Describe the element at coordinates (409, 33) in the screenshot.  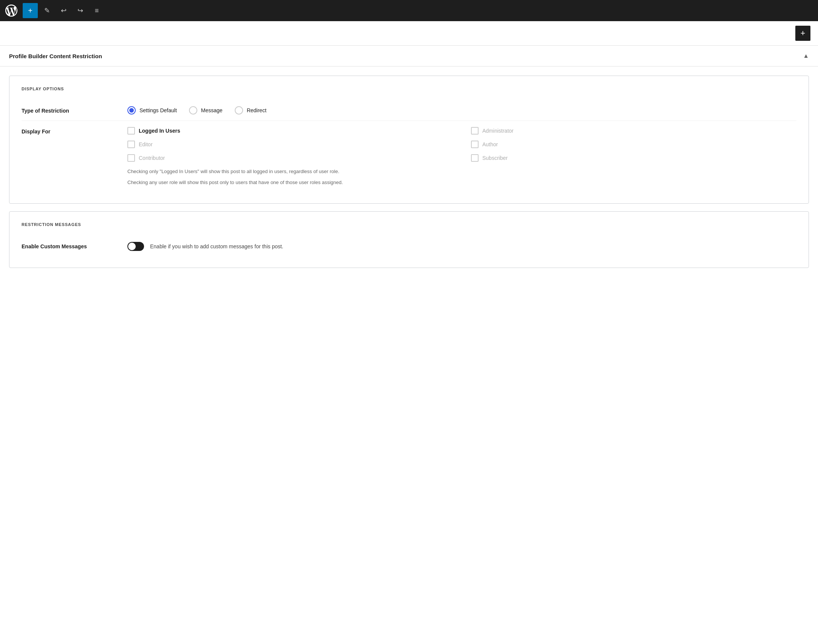
I see `top-bar: +` at that location.